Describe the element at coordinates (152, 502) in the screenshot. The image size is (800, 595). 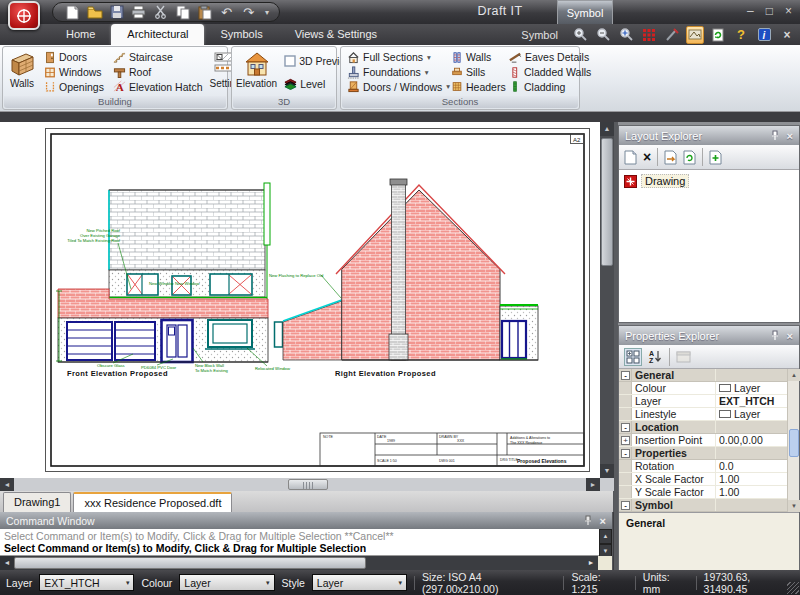
I see `doc-tab-residence: xxx Residence Proposed.dft` at that location.